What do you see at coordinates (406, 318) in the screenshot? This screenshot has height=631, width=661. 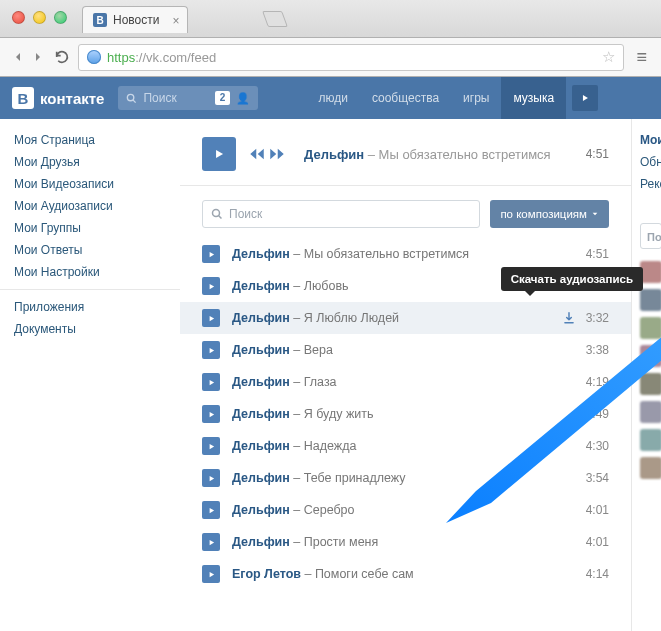 I see `track-row: Дельфин – Я Люблю Людей3:32` at bounding box center [406, 318].